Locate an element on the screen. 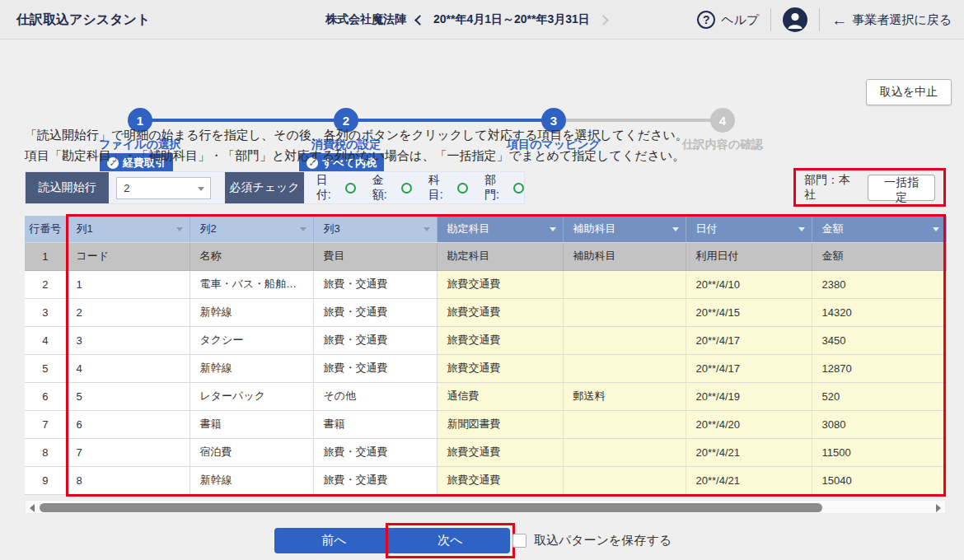 This screenshot has height=560, width=964. cell-col3: 書籍 is located at coordinates (375, 424).